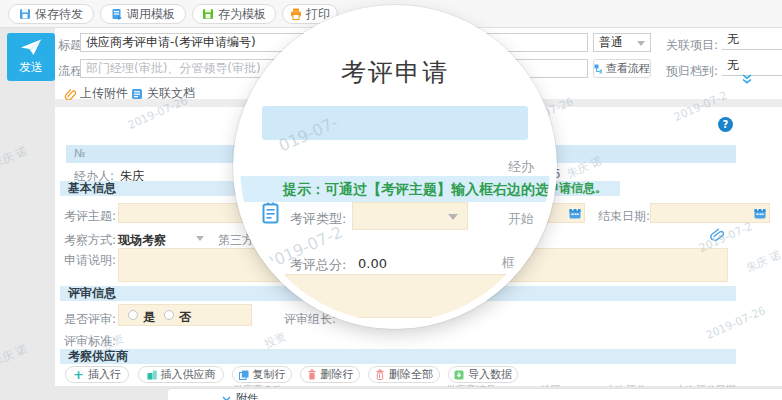 This screenshot has height=400, width=782. Describe the element at coordinates (626, 385) in the screenshot. I see `column-header: 上次评分` at that location.